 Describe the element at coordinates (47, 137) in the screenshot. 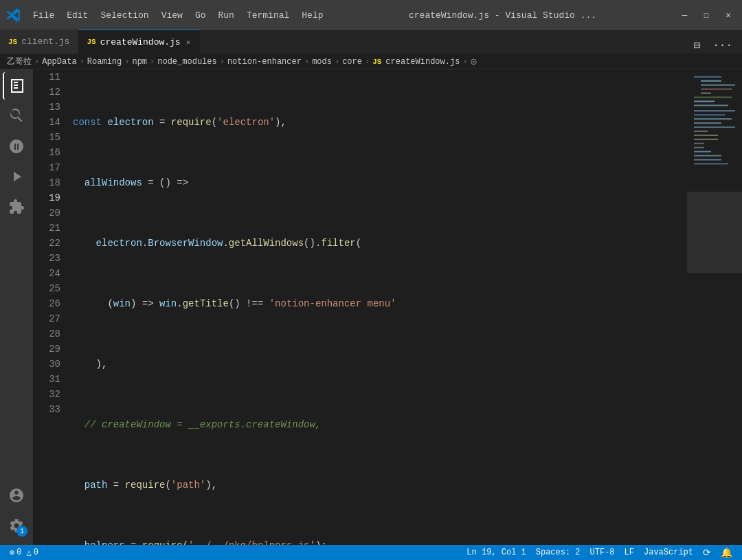

I see `line-num-15: 15` at that location.